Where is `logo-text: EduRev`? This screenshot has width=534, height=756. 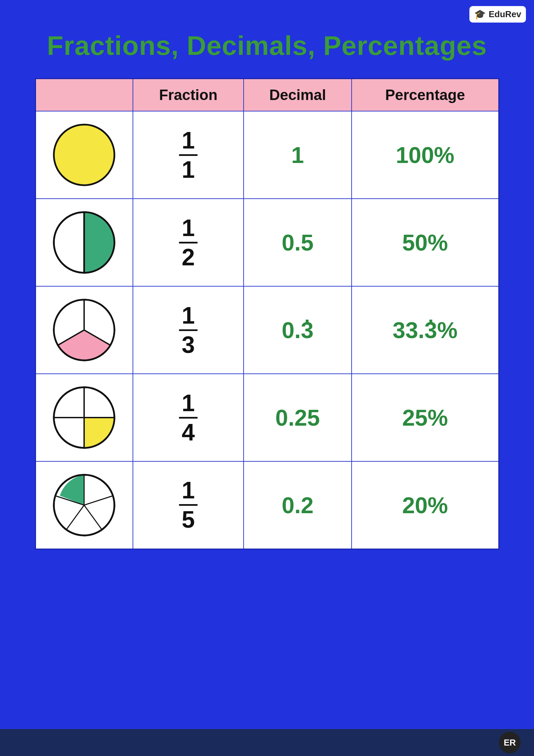
logo-text: EduRev is located at coordinates (505, 14).